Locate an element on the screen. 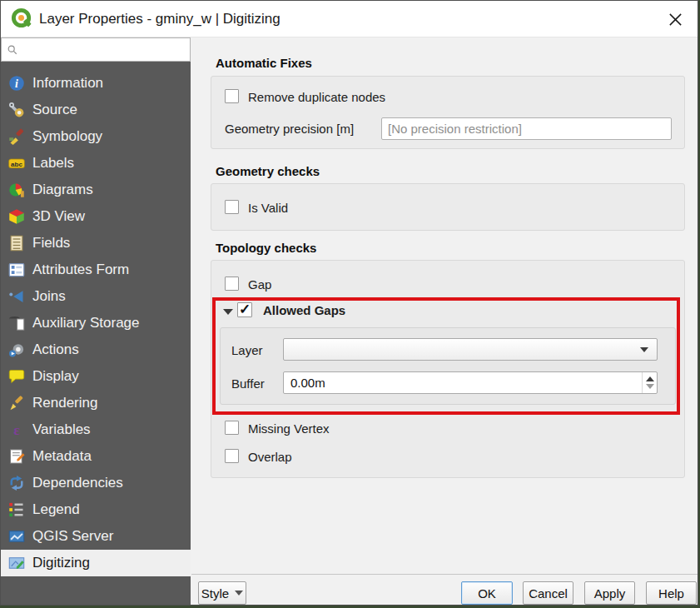 The image size is (700, 608). geometry-checks-group: Is Valid is located at coordinates (448, 207).